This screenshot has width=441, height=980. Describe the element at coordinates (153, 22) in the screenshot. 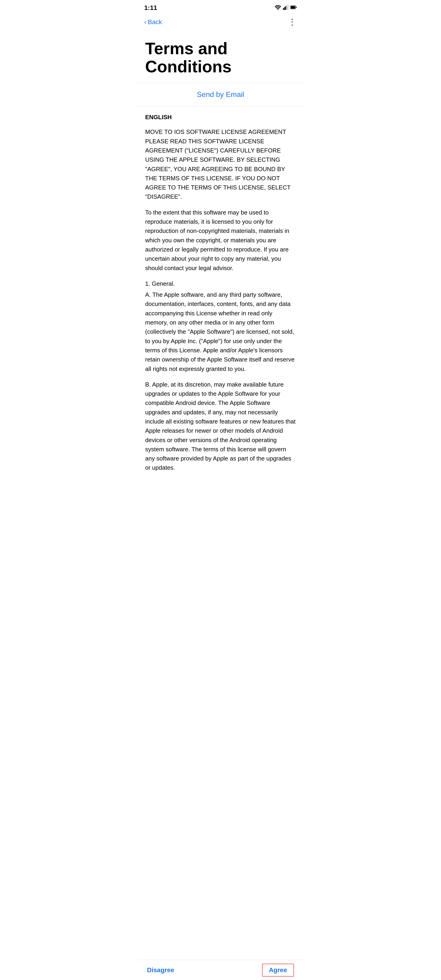

I see `back-button: ‹ Back` at that location.